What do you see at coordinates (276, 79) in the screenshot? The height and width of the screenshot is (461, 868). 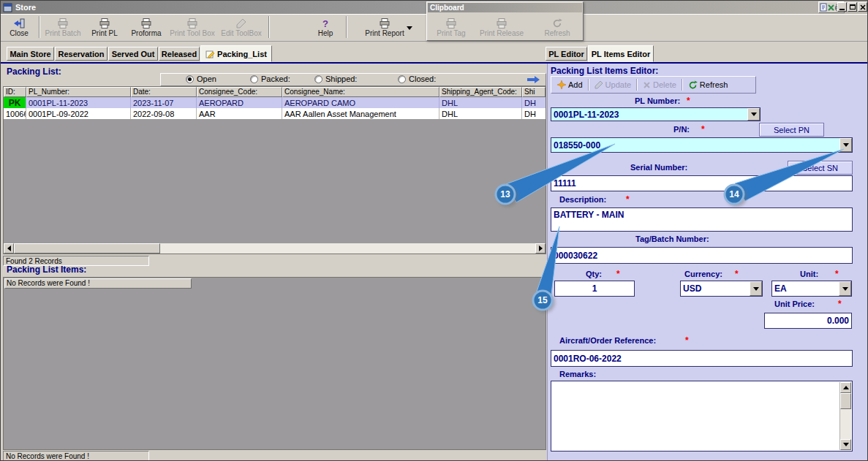 I see `radio-packed-label: Packed:` at bounding box center [276, 79].